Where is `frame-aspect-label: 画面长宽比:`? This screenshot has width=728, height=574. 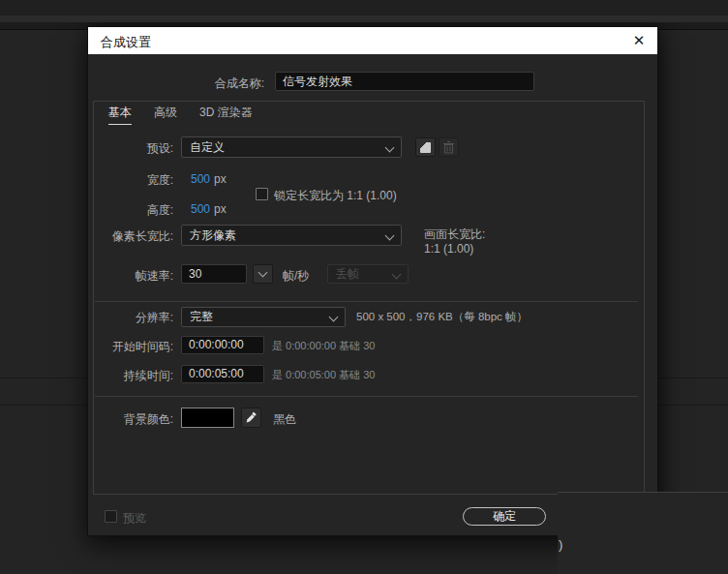 frame-aspect-label: 画面长宽比: is located at coordinates (455, 234).